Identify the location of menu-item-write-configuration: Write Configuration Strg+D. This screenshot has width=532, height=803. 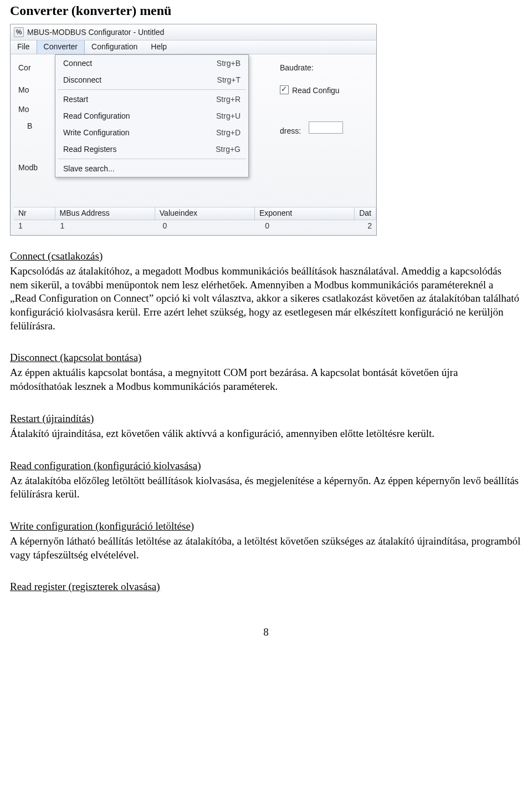
(152, 133).